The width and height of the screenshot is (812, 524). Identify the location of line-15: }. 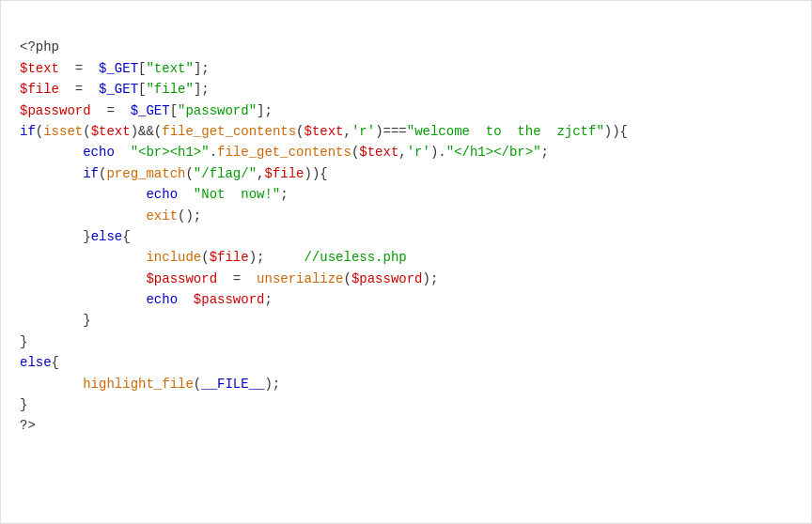
(23, 342).